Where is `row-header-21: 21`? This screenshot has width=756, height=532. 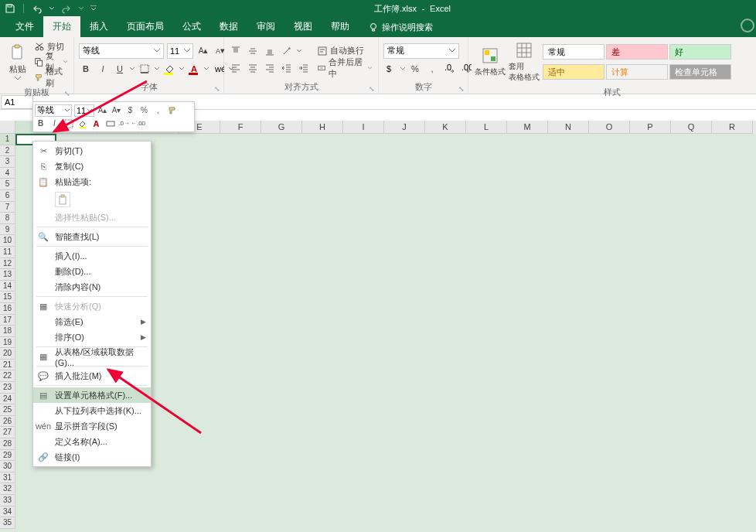
row-header-21: 21 is located at coordinates (8, 365).